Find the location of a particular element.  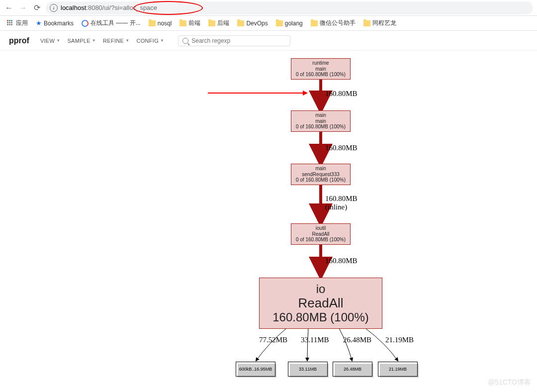

edge-label: 33.11MB is located at coordinates (315, 340).